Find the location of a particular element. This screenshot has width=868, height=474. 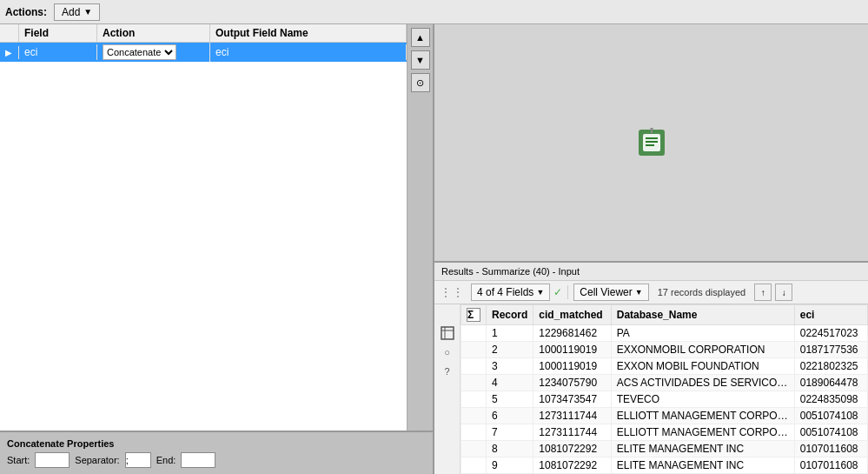

td-cid: 1229681462 is located at coordinates (572, 334).